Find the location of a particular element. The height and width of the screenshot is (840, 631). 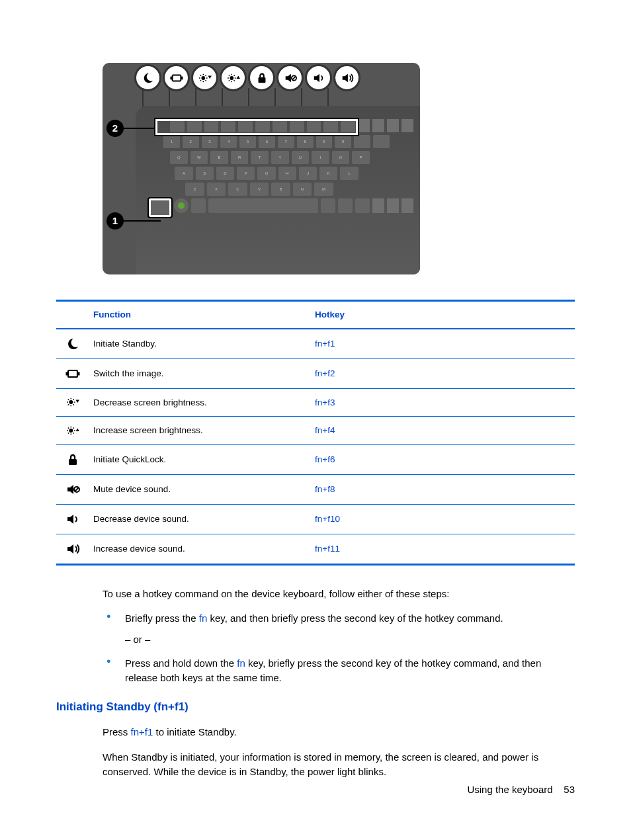

table-row: Initiate QuickLock.fn+f6 is located at coordinates (316, 459).